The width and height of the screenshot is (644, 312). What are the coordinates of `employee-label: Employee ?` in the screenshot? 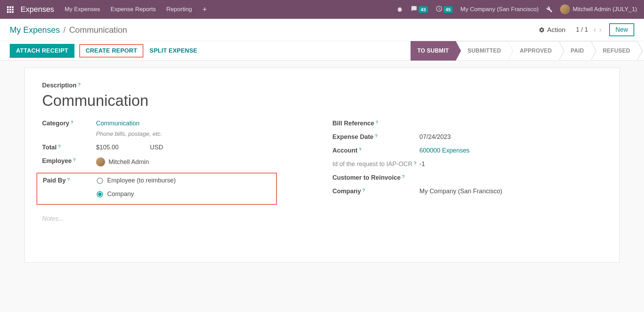 It's located at (69, 161).